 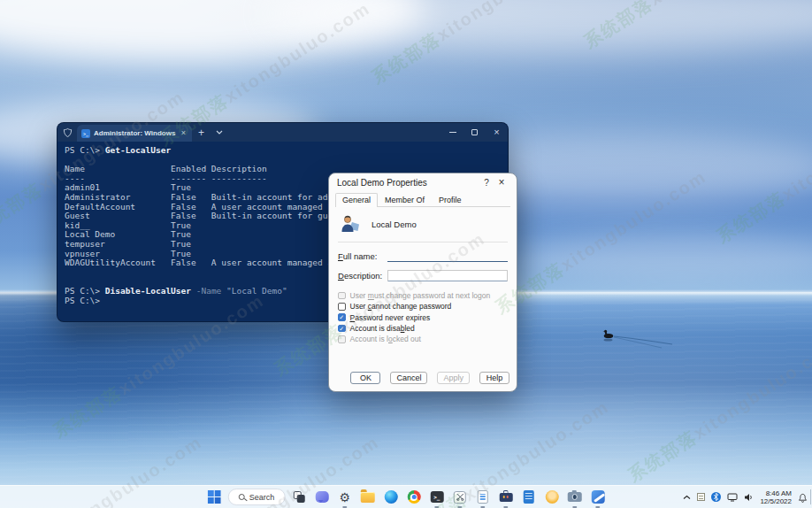 I want to click on help-button: Help, so click(x=494, y=378).